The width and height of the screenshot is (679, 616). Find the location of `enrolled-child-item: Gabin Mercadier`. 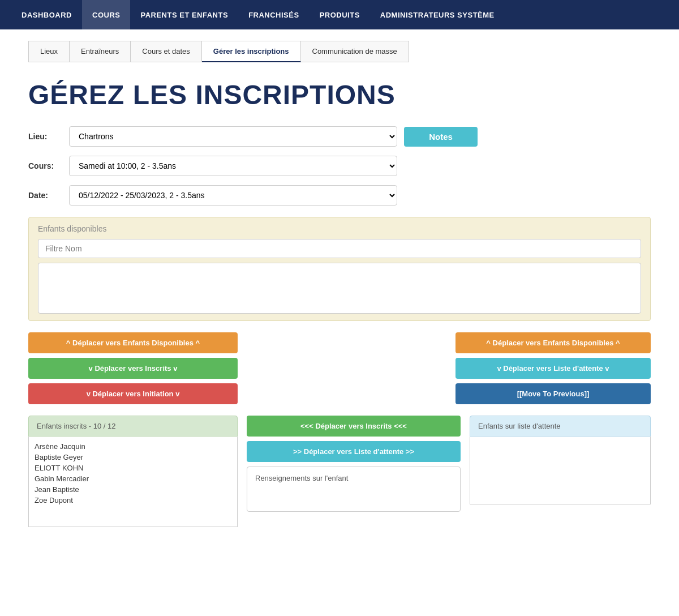

enrolled-child-item: Gabin Mercadier is located at coordinates (133, 479).